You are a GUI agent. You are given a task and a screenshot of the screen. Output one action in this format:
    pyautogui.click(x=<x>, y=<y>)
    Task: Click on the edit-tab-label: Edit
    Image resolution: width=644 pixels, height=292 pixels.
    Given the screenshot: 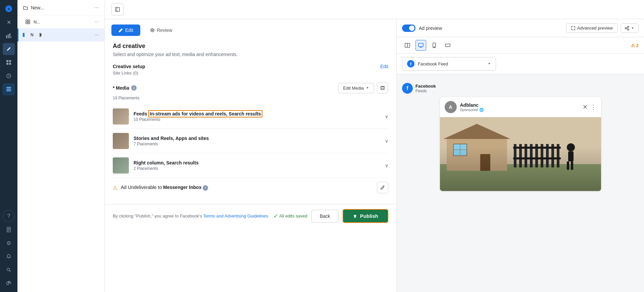 What is the action you would take?
    pyautogui.click(x=129, y=30)
    